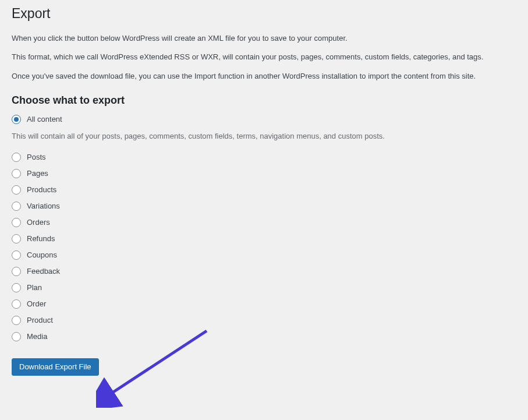  What do you see at coordinates (264, 206) in the screenshot?
I see `option-variations: Variations` at bounding box center [264, 206].